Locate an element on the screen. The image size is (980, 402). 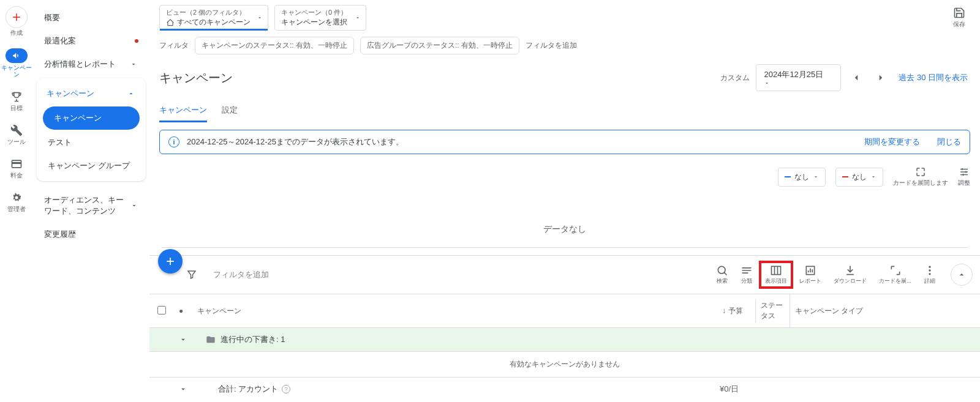
metric-selector-1: なし is located at coordinates (802, 177).